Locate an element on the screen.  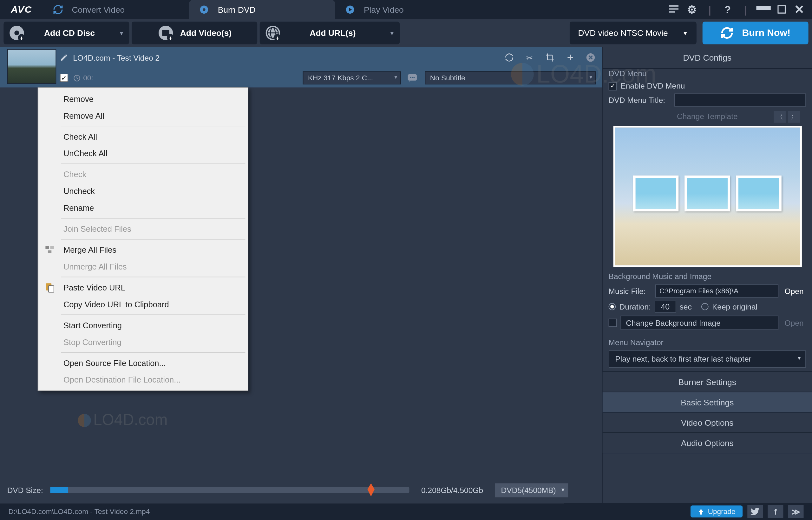
close-icon: ✕ is located at coordinates (800, 9).